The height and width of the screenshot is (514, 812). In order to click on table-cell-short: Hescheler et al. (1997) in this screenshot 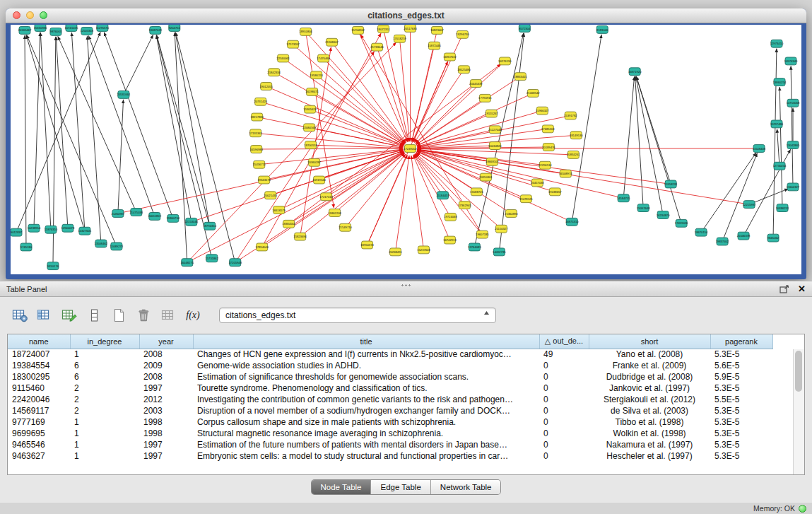, I will do `click(649, 456)`.